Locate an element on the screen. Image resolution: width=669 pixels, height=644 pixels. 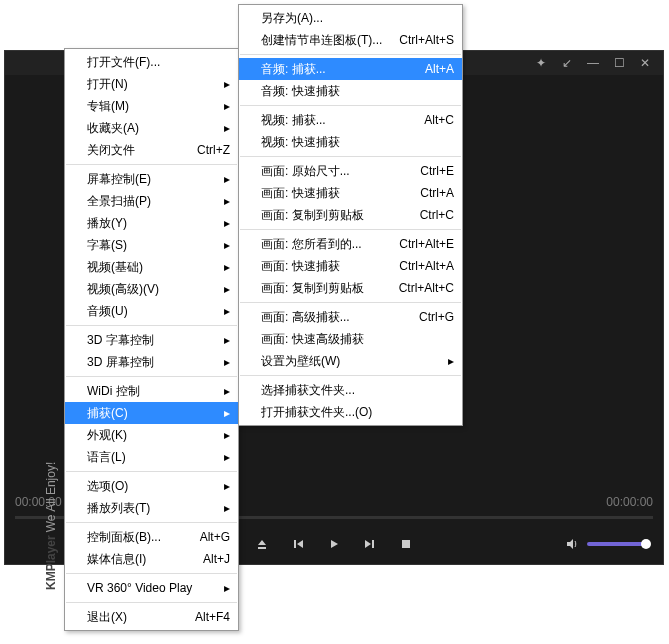
menu-item: VR 360° Video Play▸ is located at coordinates (152, 588).